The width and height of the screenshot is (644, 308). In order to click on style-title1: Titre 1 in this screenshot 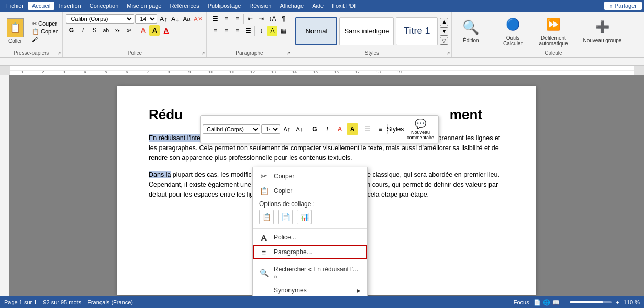, I will do `click(417, 31)`.